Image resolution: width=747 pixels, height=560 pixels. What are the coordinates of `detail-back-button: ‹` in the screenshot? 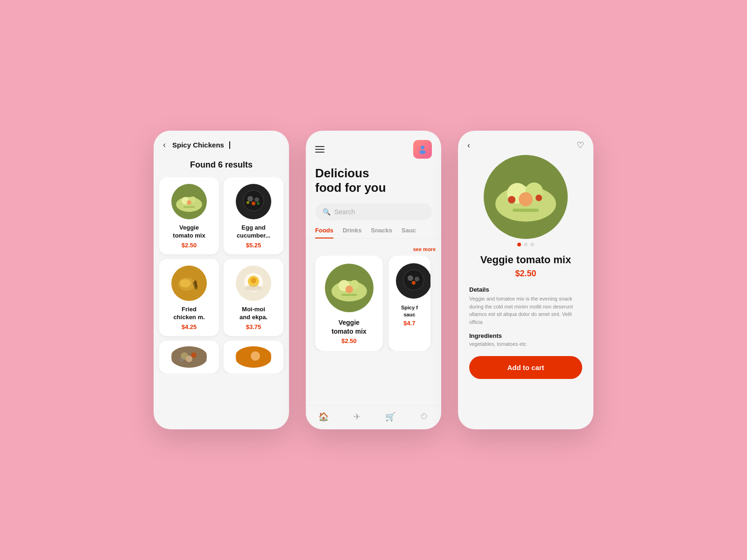 It's located at (469, 145).